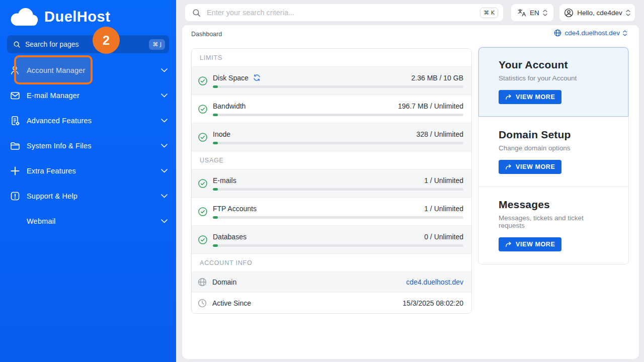 The width and height of the screenshot is (644, 362). What do you see at coordinates (88, 196) in the screenshot?
I see `sidebar-item-support-help: Support & Help` at bounding box center [88, 196].